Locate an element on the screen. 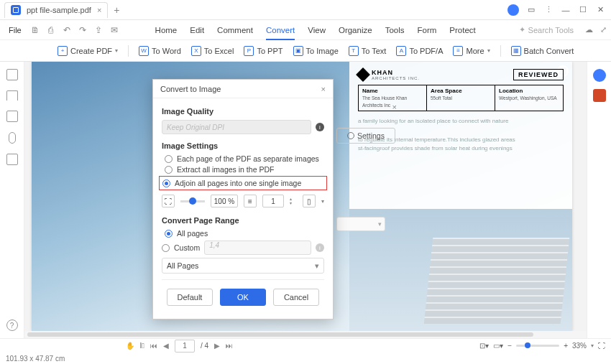 The image size is (611, 364). attachment-icon is located at coordinates (12, 138).